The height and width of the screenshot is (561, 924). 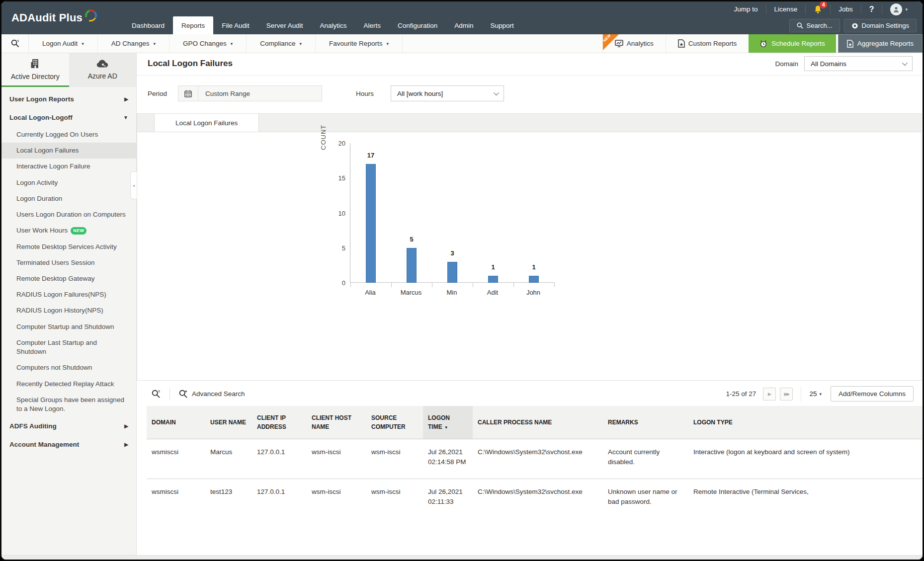 I want to click on tab-active-directory: Active Directory, so click(x=35, y=70).